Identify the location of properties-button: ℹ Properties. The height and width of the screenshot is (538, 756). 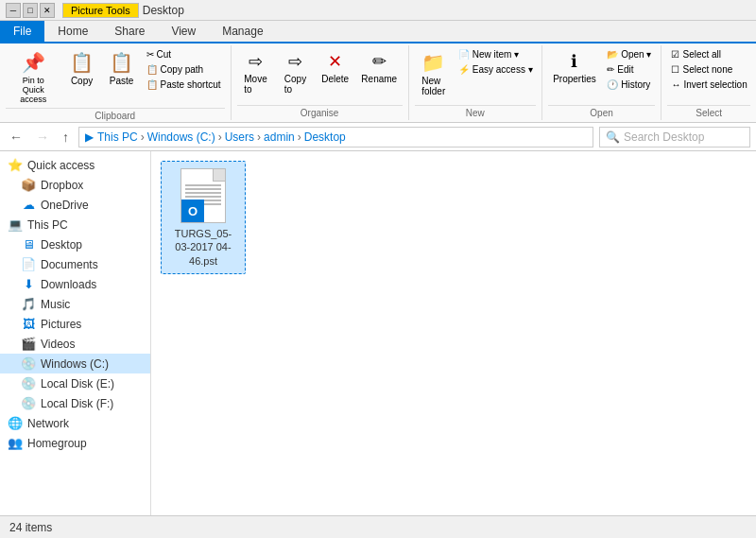
(575, 68).